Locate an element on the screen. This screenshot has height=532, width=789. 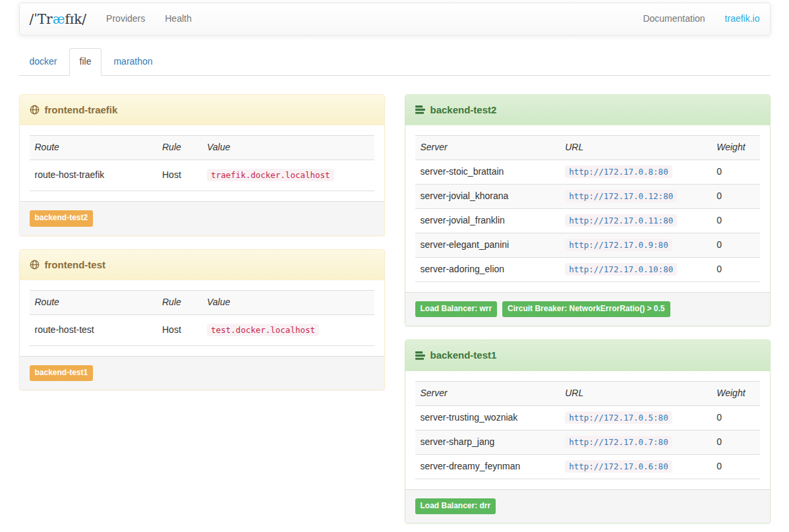
panel-footer: backend-test2 is located at coordinates (202, 218).